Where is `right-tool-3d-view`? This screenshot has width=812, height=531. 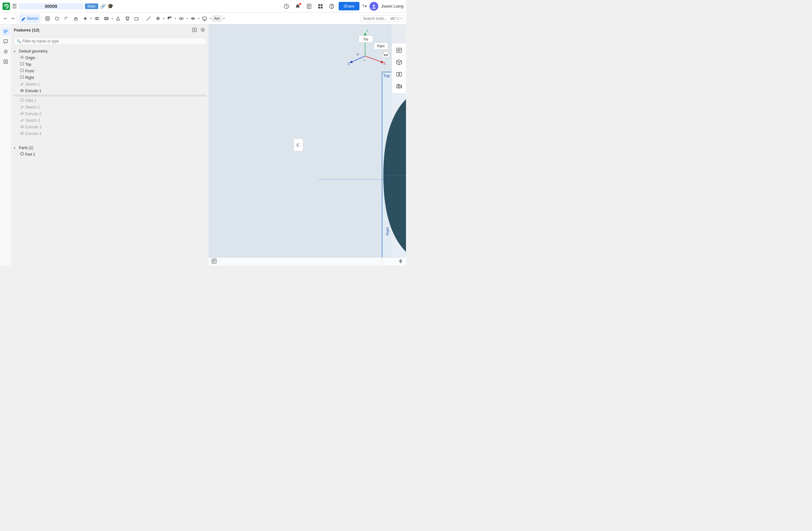
right-tool-3d-view is located at coordinates (399, 62).